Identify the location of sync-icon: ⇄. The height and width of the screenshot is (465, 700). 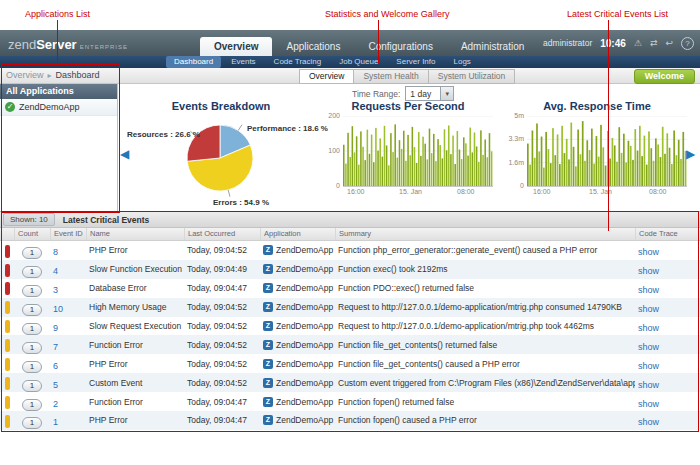
(654, 43).